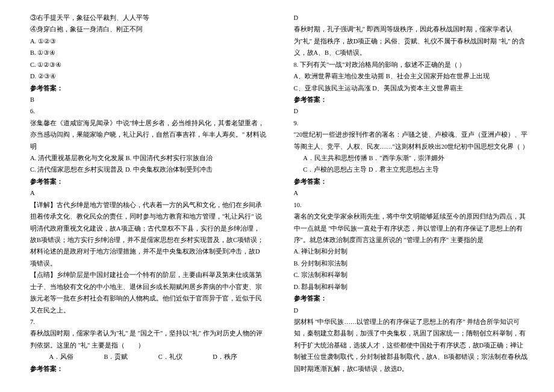  Describe the element at coordinates (412, 170) in the screenshot. I see `q9-options-row2: C．卢梭的思想占主导 D．君主立宪思想占主导` at that location.